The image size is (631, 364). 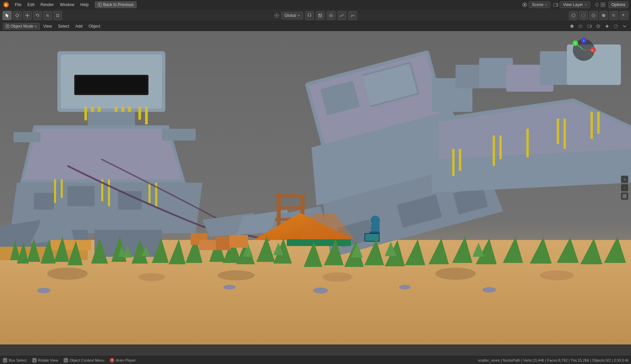 What do you see at coordinates (47, 5) in the screenshot?
I see `menu-render: Render` at bounding box center [47, 5].